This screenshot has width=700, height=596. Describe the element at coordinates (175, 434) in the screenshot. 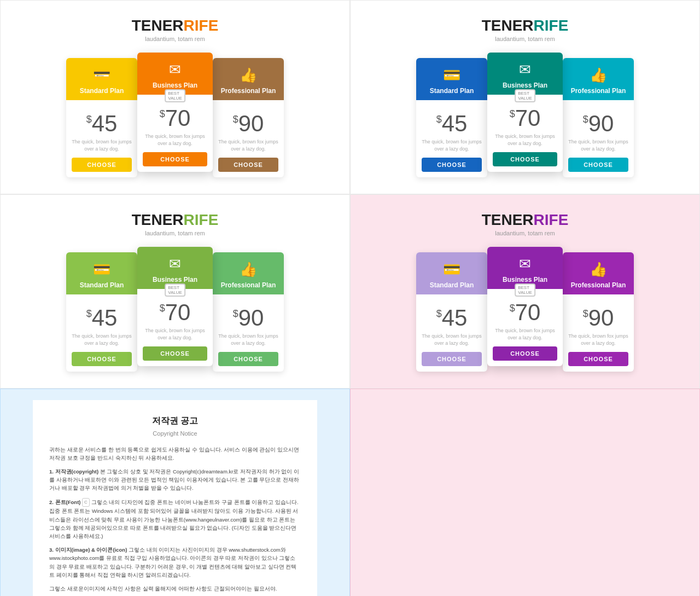

I see `copyright-subtitle: Copyright Notice` at that location.